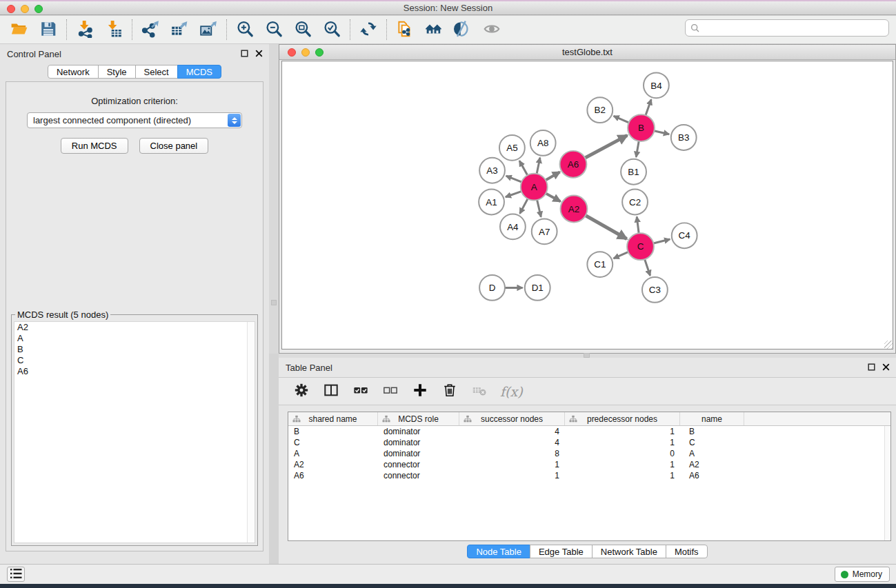 The height and width of the screenshot is (588, 896). I want to click on graph-node-B: B, so click(641, 128).